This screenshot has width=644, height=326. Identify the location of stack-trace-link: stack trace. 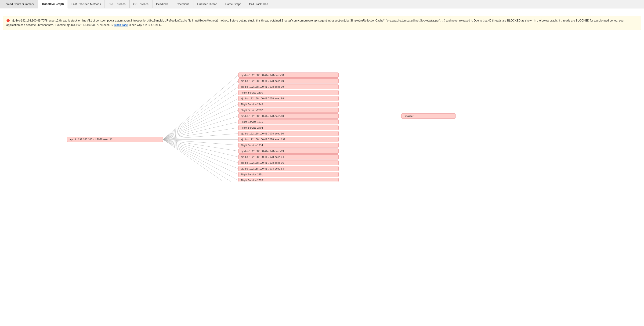
(121, 25).